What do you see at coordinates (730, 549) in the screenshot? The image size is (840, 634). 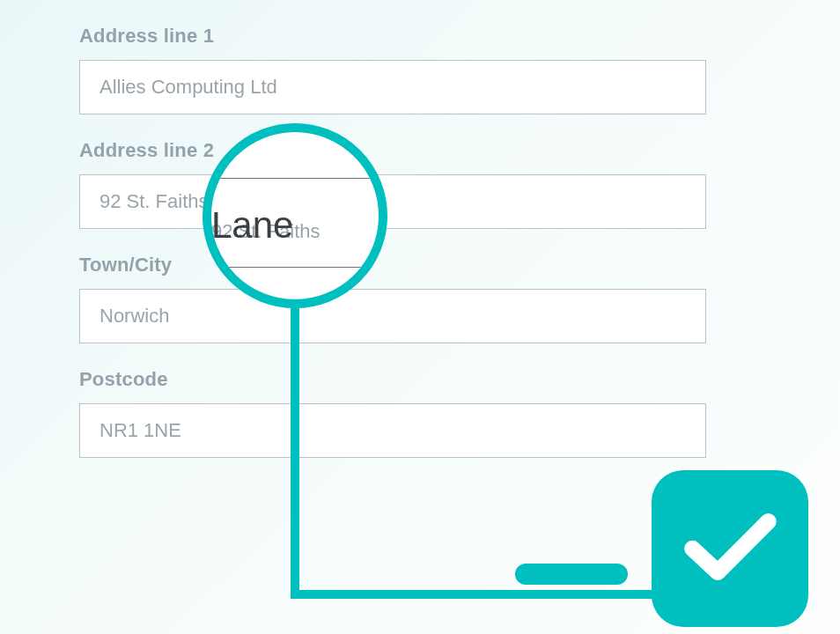 I see `submit-button` at bounding box center [730, 549].